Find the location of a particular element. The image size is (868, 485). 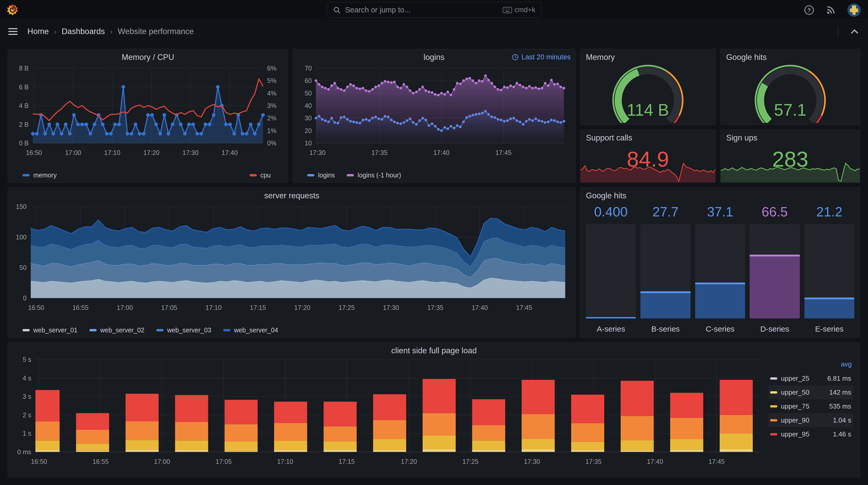

legend-series-name: upper_25 is located at coordinates (804, 379).